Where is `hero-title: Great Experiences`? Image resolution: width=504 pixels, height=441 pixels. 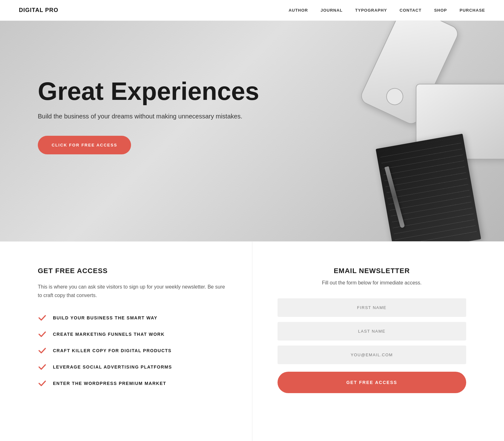 hero-title: Great Experiences is located at coordinates (271, 91).